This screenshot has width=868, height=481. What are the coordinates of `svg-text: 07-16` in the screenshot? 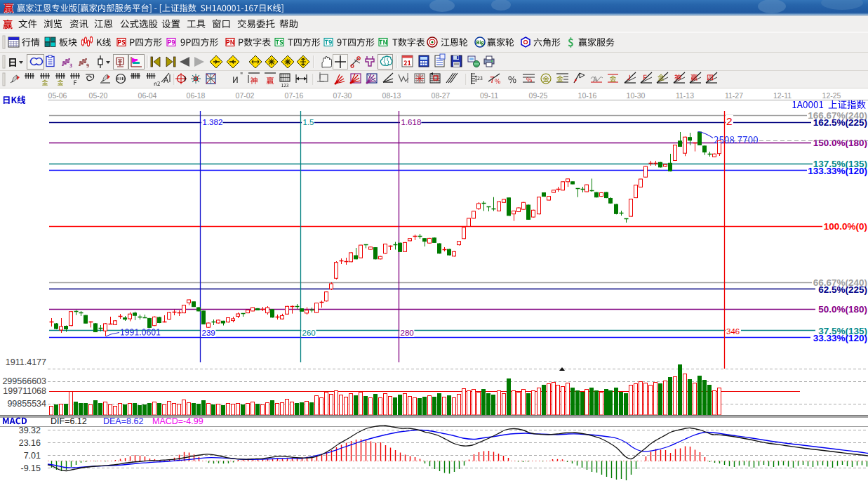 It's located at (295, 95).